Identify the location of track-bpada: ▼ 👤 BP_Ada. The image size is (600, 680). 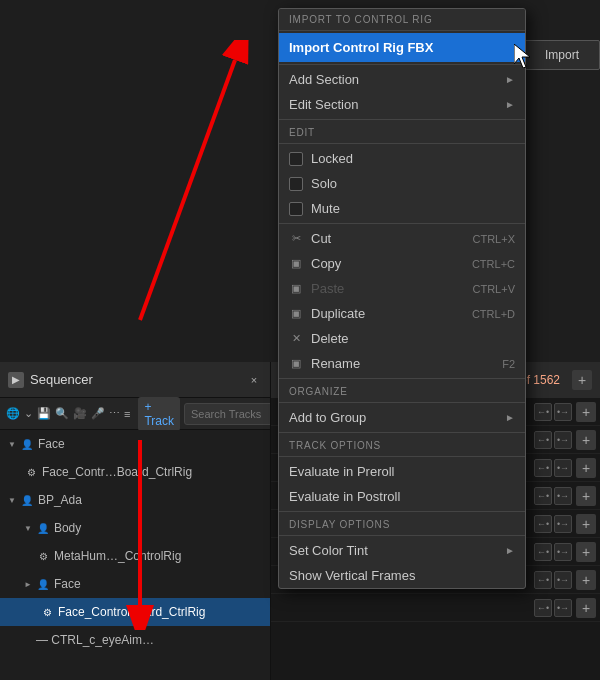
(135, 500).